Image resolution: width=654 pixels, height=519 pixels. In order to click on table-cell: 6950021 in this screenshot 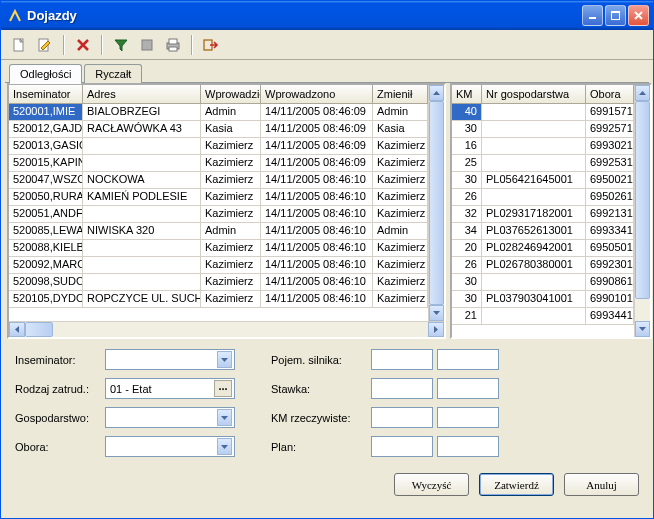, I will do `click(610, 180)`.